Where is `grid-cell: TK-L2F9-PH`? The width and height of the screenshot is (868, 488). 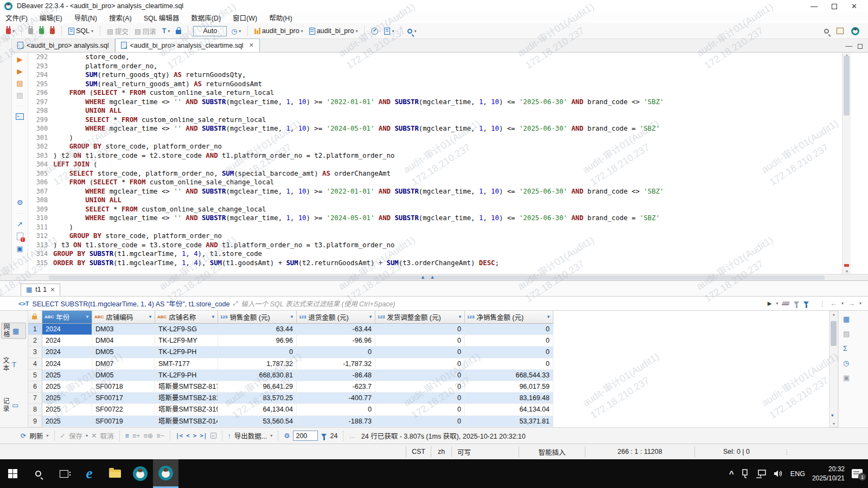 grid-cell: TK-L2F9-PH is located at coordinates (187, 375).